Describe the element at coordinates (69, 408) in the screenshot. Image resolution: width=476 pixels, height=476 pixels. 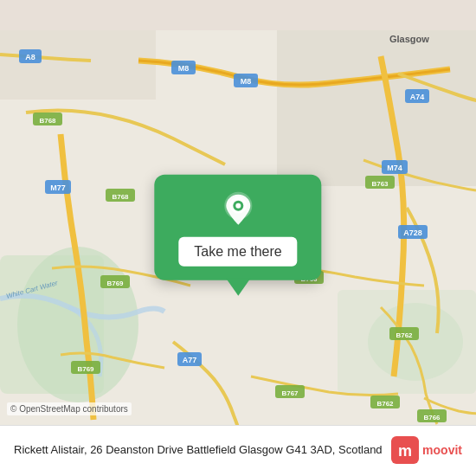
I see `copyright-notice: © OpenStreetMap contributors` at that location.